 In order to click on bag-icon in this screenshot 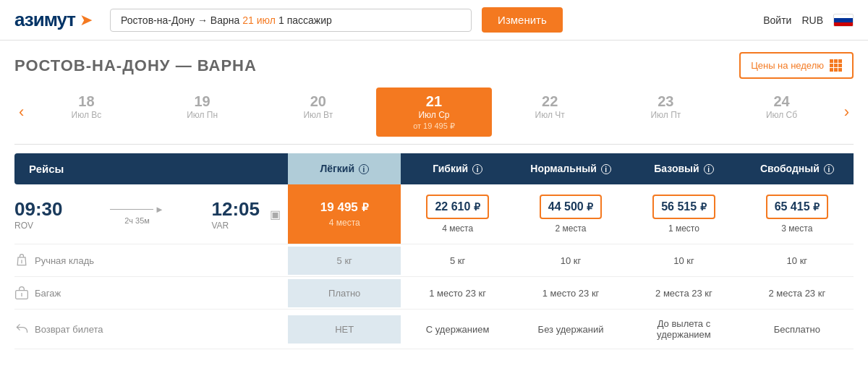, I will do `click(22, 260)`.